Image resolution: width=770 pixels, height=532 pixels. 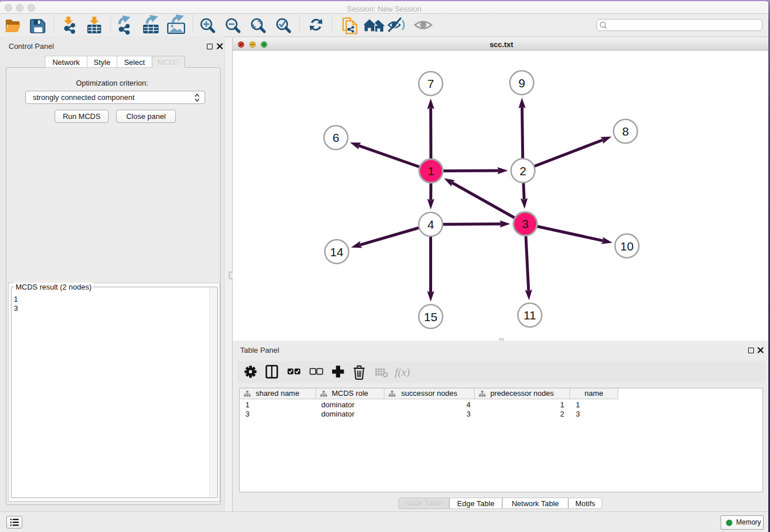 I want to click on svg-text: 3, so click(x=525, y=224).